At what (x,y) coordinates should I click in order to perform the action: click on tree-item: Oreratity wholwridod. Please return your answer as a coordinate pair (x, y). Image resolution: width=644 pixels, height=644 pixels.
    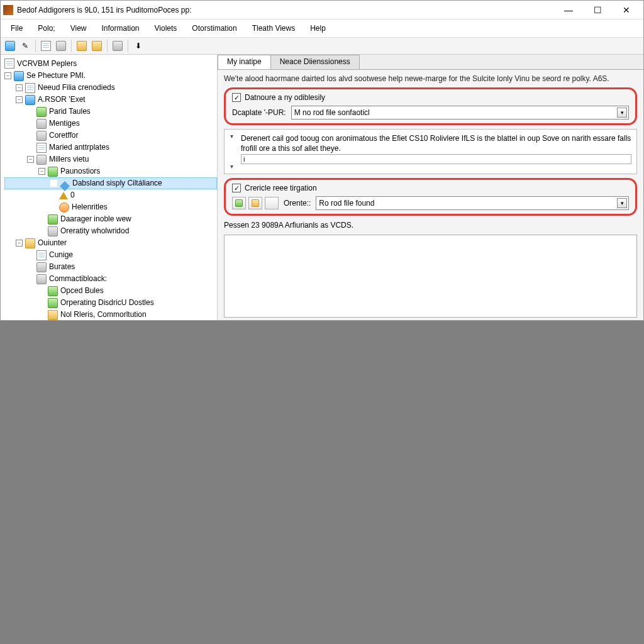
    Looking at the image, I should click on (111, 231).